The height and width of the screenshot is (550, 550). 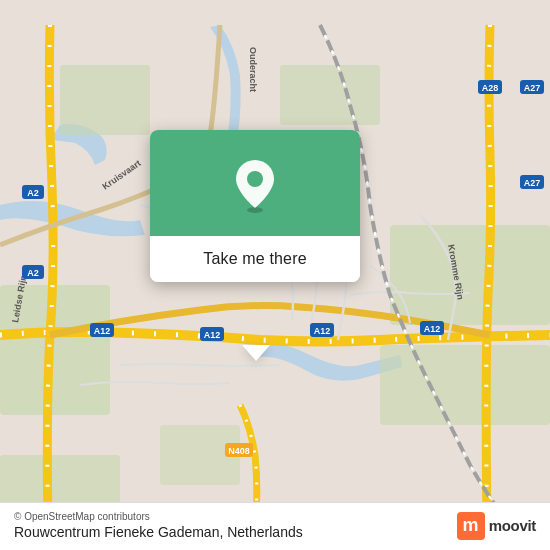 What do you see at coordinates (255, 183) in the screenshot?
I see `popup-icon-area` at bounding box center [255, 183].